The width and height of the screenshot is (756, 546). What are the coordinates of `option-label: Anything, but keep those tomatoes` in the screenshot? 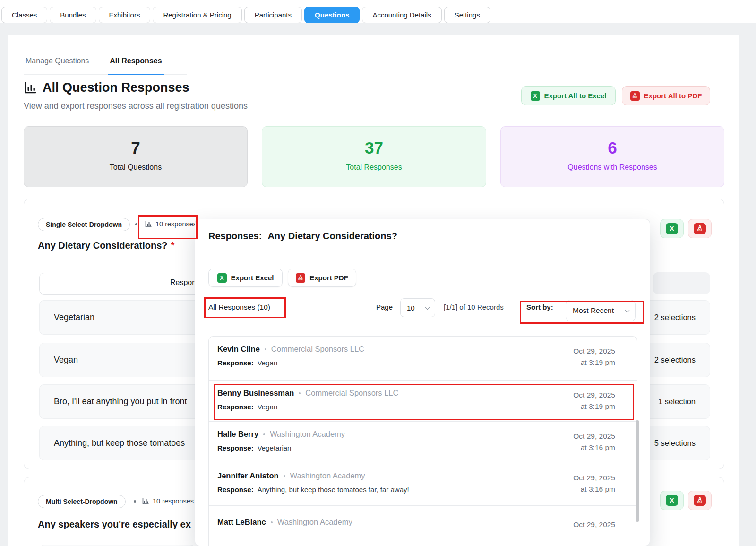 It's located at (119, 443).